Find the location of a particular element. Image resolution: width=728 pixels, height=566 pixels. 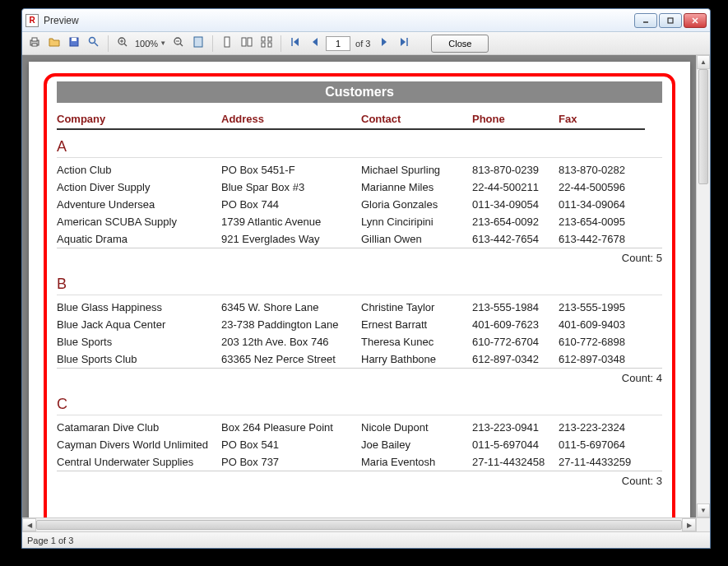

single-page-button is located at coordinates (227, 44).